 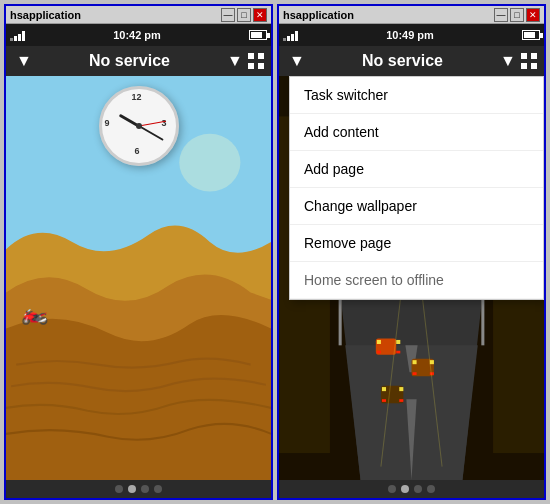 I want to click on menu-item-add-content: Add content, so click(x=416, y=132).